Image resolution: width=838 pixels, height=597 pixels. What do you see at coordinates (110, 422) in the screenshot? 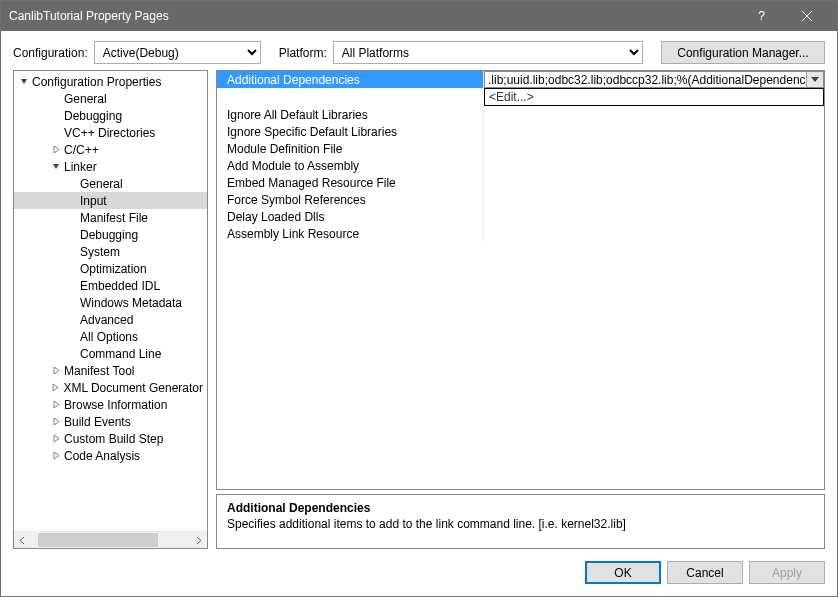
I see `tree-item: Build Events` at bounding box center [110, 422].